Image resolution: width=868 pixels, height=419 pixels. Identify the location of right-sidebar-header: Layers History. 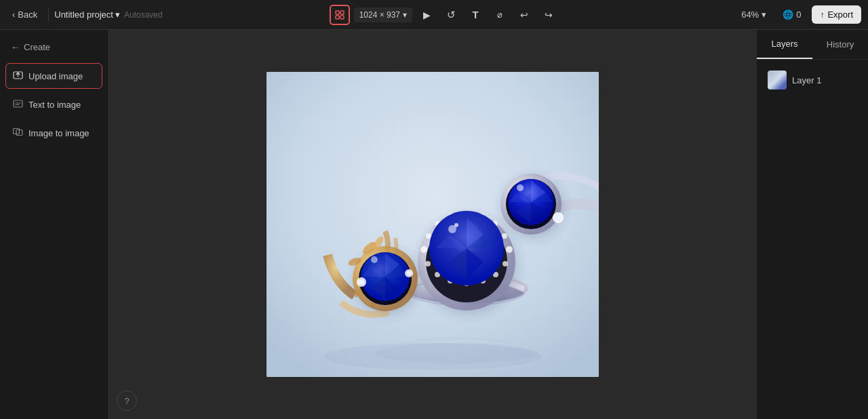
(812, 45).